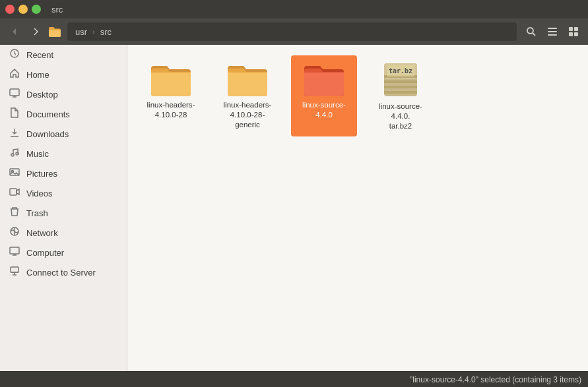  Describe the element at coordinates (552, 32) in the screenshot. I see `toolbar-right` at that location.